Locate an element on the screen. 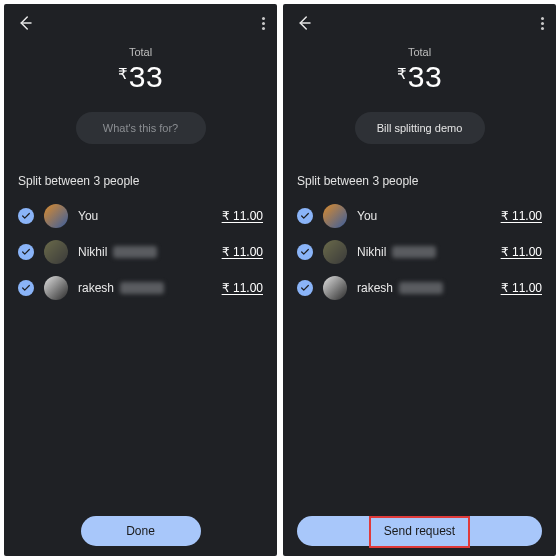 This screenshot has width=560, height=560. note-input: Bill splitting demo is located at coordinates (420, 128).